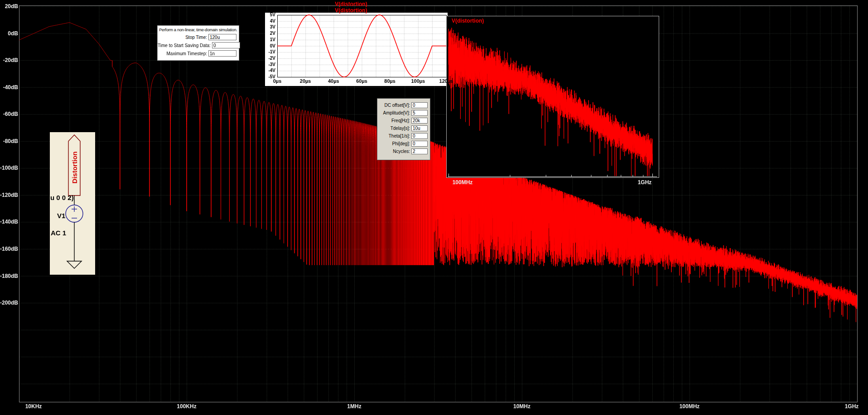 This screenshot has height=415, width=868. Describe the element at coordinates (198, 37) in the screenshot. I see `sim-row-stop-time: Stop Time:` at that location.